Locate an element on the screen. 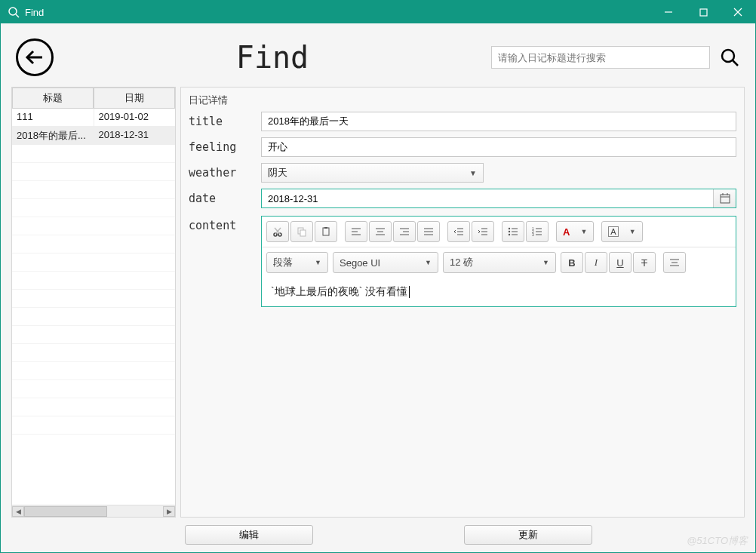  titlebar: Find is located at coordinates (378, 12).